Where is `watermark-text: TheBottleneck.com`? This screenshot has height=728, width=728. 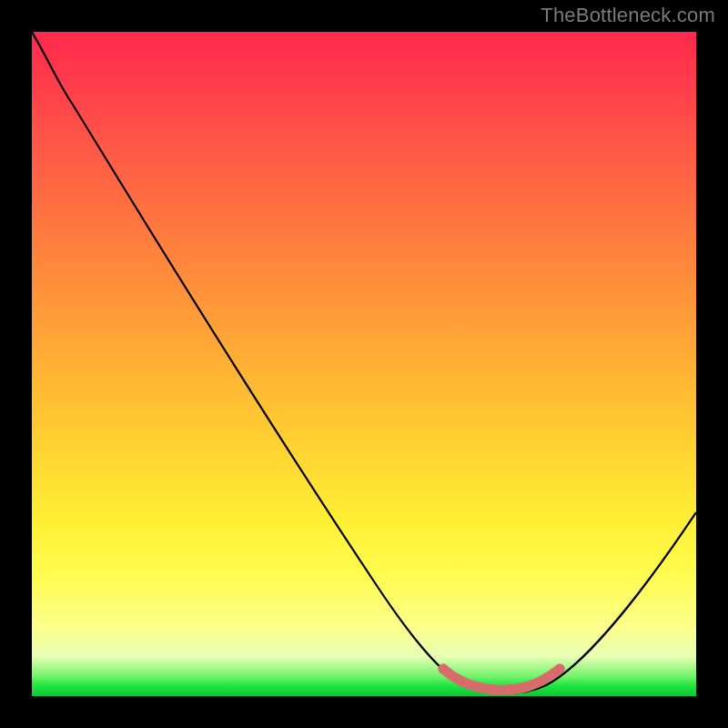 watermark-text: TheBottleneck.com is located at coordinates (628, 15).